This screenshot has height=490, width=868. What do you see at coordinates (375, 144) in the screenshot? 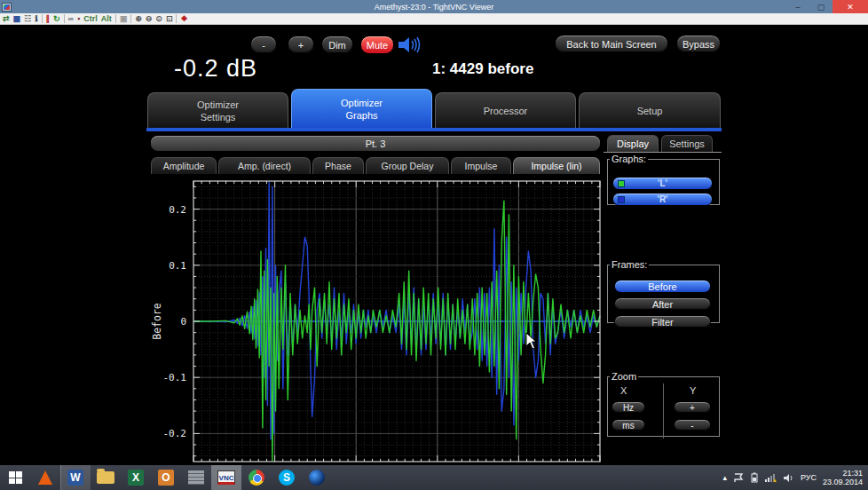
I see `measurement-point-bar: Pt. 3` at bounding box center [375, 144].